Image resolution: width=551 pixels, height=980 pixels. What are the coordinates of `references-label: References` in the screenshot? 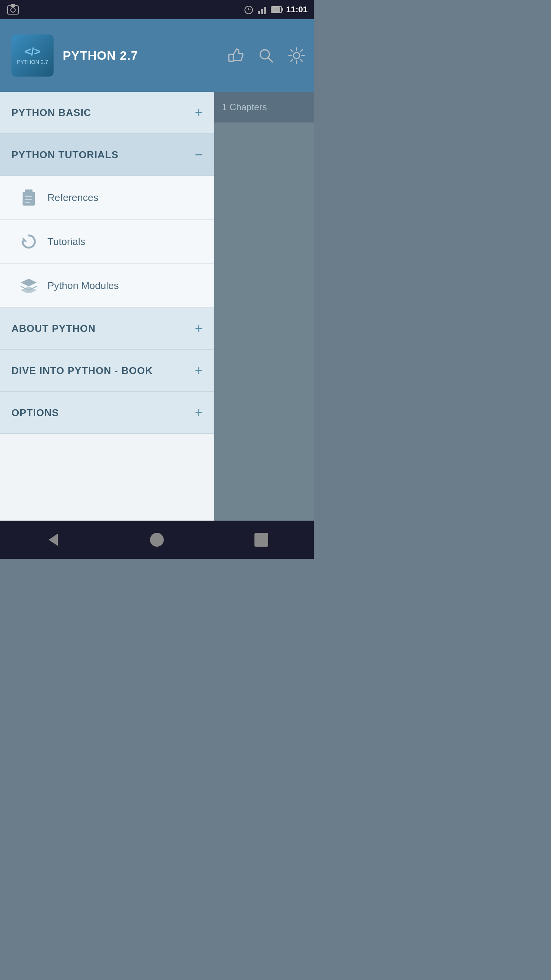 It's located at (73, 198).